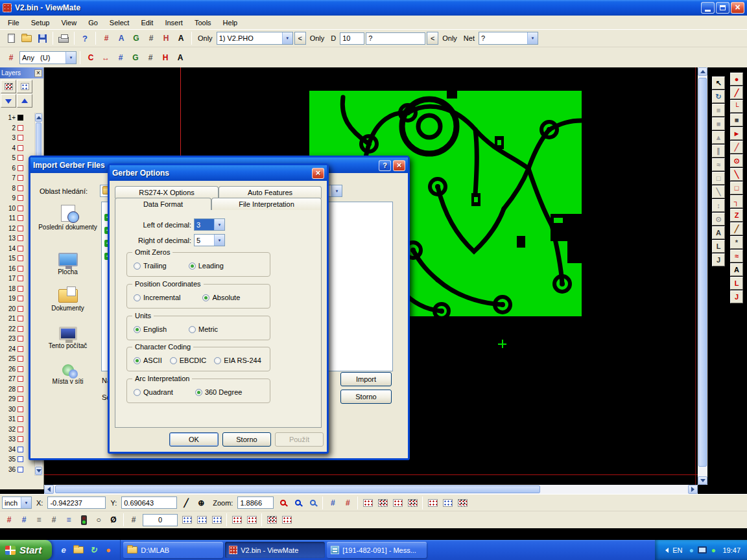 This screenshot has width=747, height=560. Describe the element at coordinates (85, 38) in the screenshot. I see `context-help-icon: ?` at that location.